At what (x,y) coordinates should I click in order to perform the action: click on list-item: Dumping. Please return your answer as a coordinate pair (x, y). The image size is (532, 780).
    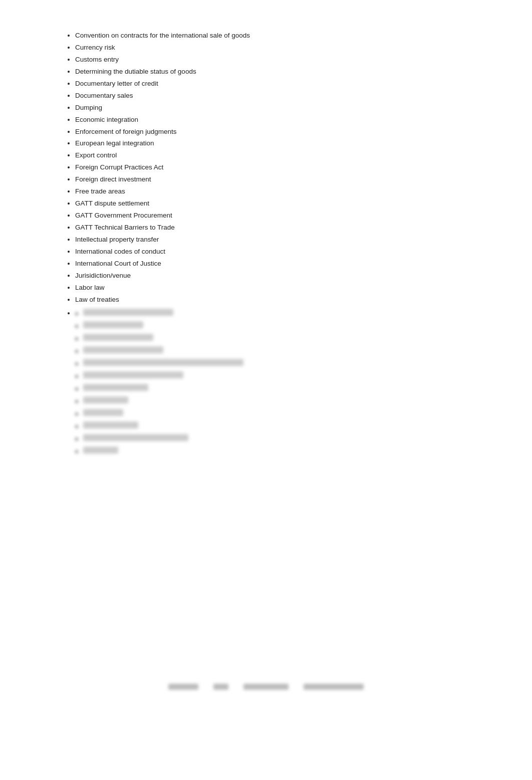
    Looking at the image, I should click on (284, 108).